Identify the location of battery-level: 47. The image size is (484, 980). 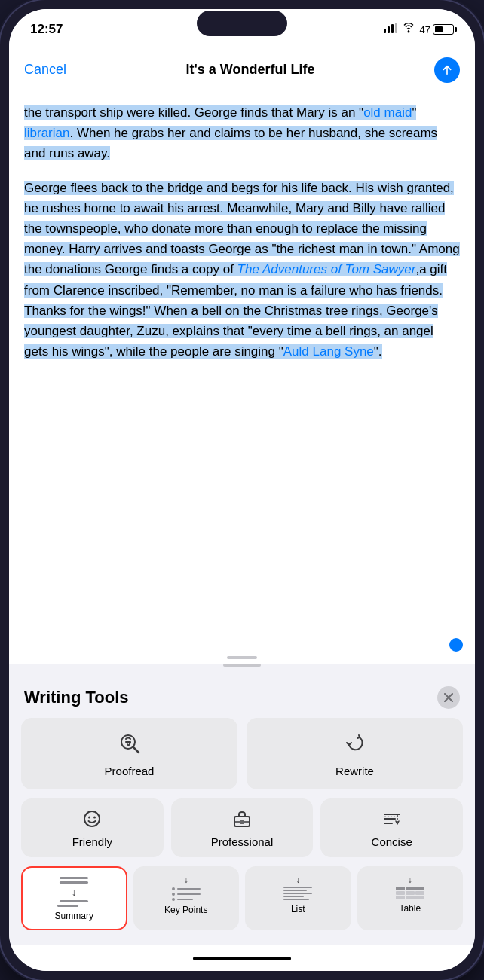
(425, 30).